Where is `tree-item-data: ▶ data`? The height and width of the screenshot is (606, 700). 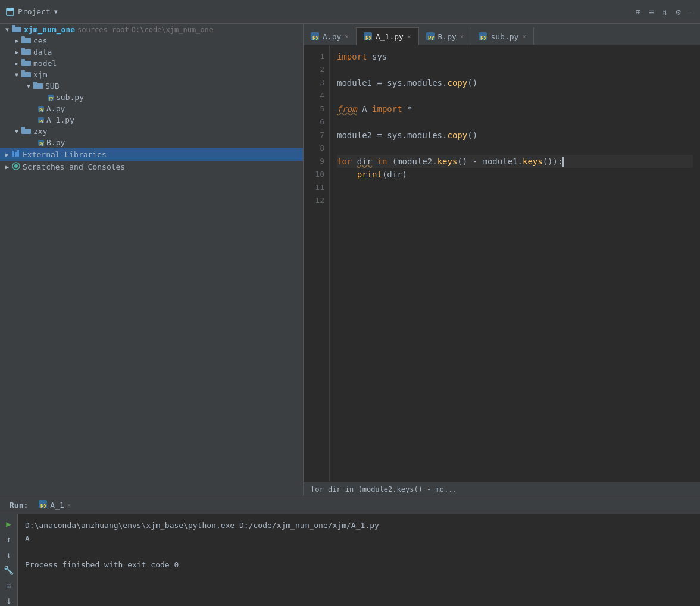 tree-item-data: ▶ data is located at coordinates (151, 52).